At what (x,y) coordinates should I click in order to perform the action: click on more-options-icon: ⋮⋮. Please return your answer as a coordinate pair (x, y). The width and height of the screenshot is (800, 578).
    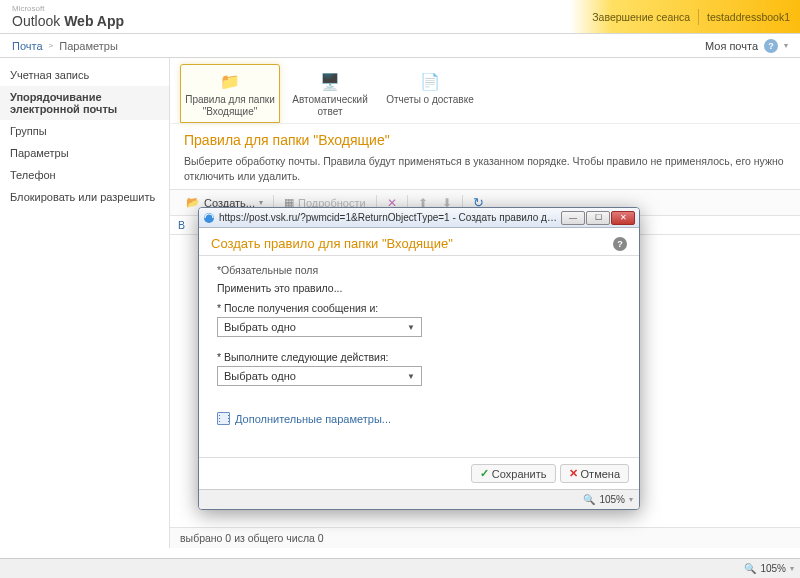
    Looking at the image, I should click on (224, 418).